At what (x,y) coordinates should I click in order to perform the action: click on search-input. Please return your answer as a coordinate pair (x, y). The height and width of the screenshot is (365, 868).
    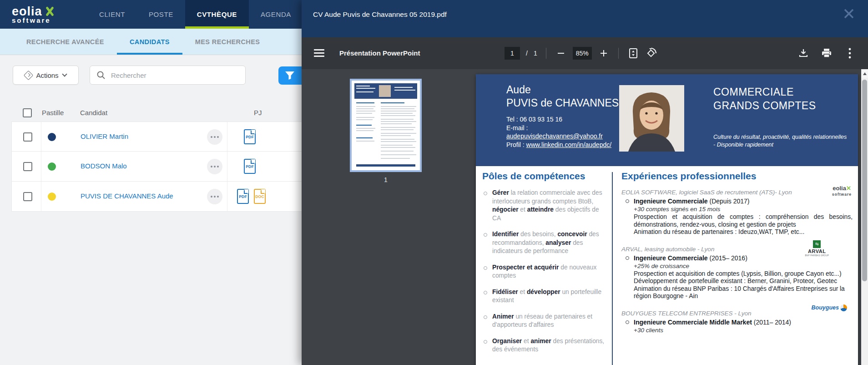
    Looking at the image, I should click on (175, 76).